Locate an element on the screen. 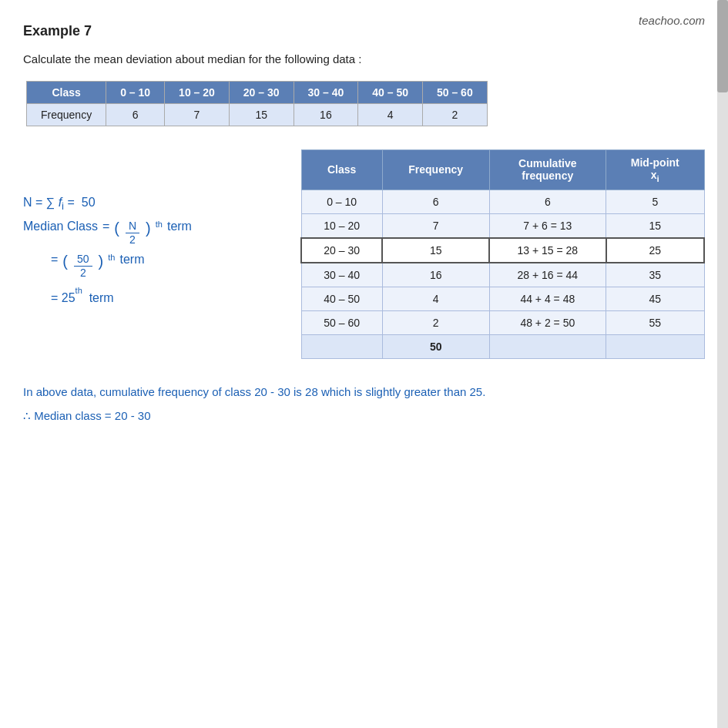 The image size is (728, 728). scrollbar is located at coordinates (723, 364).